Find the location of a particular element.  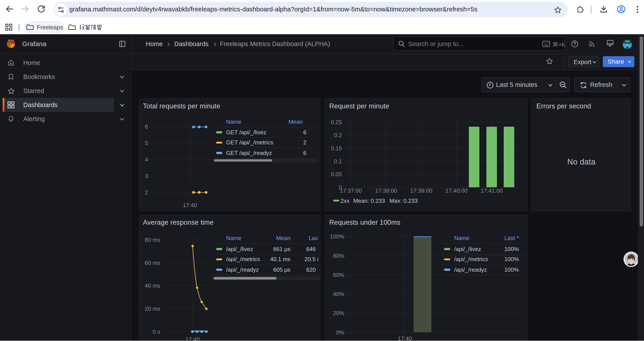

svg-text: 80% is located at coordinates (338, 256).